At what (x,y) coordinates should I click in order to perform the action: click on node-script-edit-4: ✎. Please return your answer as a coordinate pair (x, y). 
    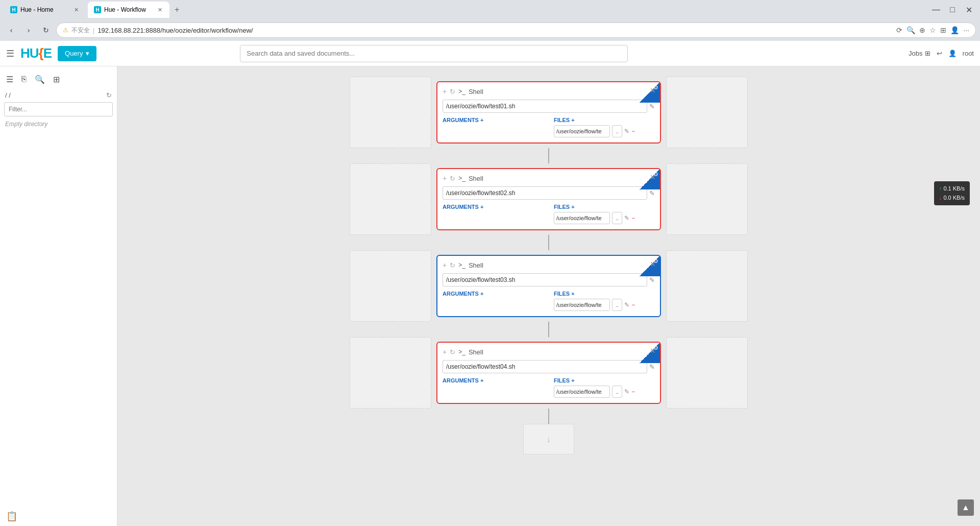
    Looking at the image, I should click on (652, 367).